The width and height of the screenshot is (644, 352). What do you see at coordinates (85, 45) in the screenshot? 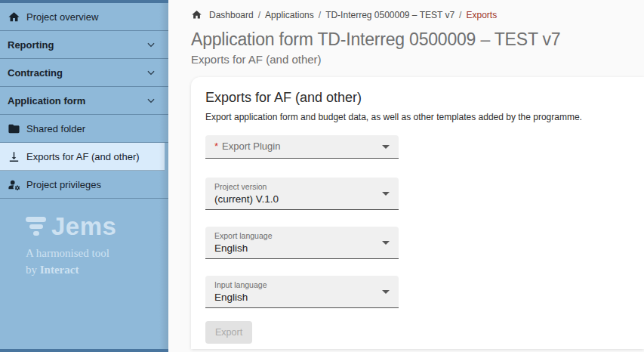
I see `sidebar-item-reporting: Reporting` at bounding box center [85, 45].